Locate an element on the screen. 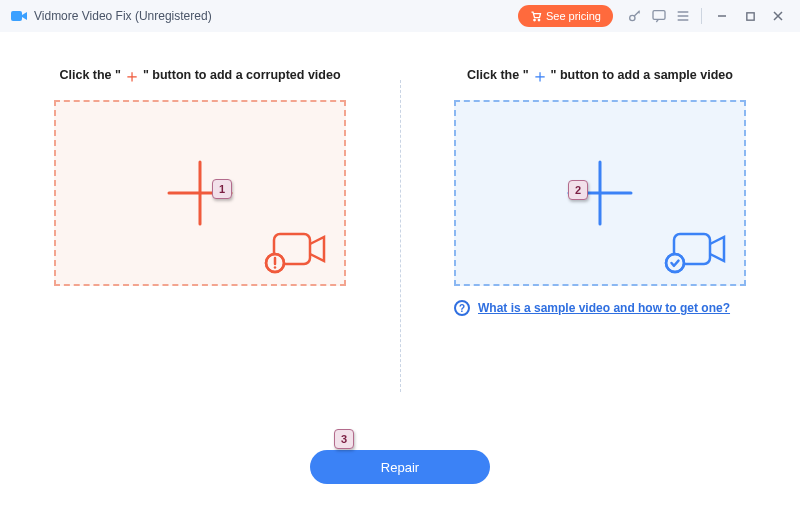 This screenshot has height=512, width=800. repair-button: Repair is located at coordinates (400, 467).